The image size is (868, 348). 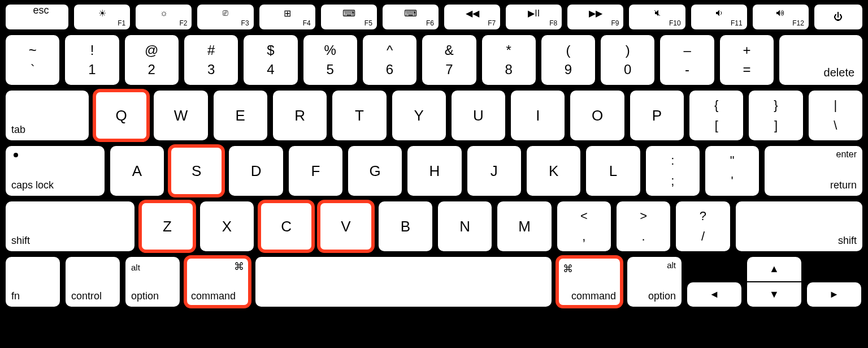 What do you see at coordinates (584, 226) in the screenshot?
I see `key-punct-s0: <,` at bounding box center [584, 226].